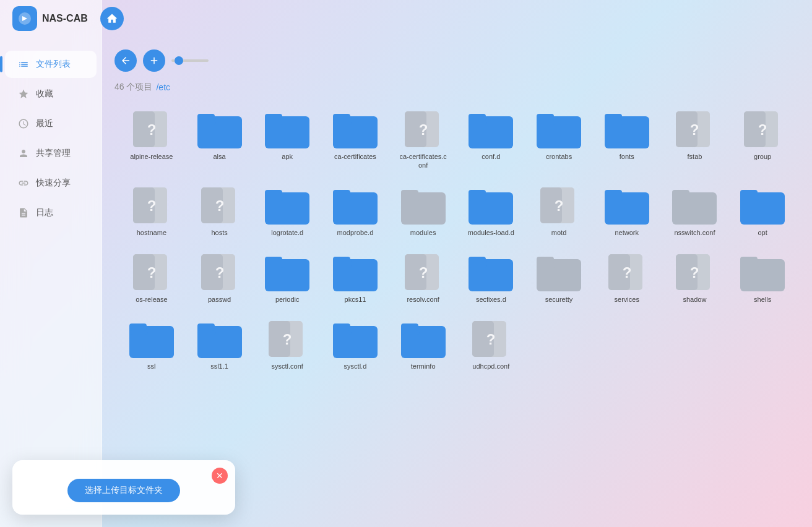  What do you see at coordinates (287, 140) in the screenshot?
I see `list-item: apk` at bounding box center [287, 140].